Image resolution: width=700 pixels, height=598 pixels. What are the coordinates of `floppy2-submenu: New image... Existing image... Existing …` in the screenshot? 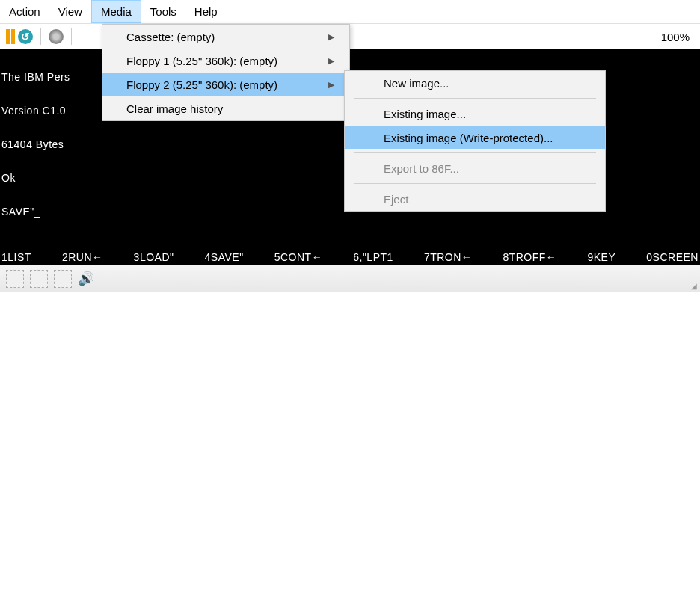 It's located at (475, 141).